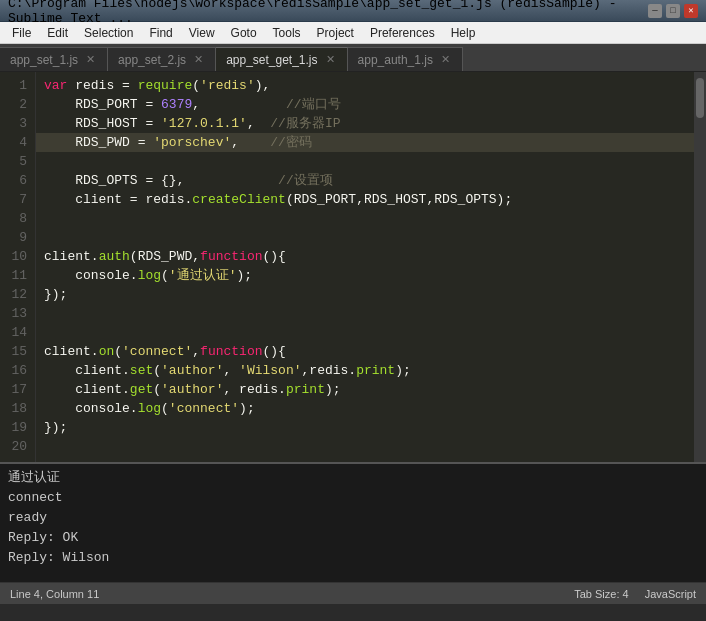 The height and width of the screenshot is (621, 706). What do you see at coordinates (330, 60) in the screenshot?
I see `tab-close-3: ✕` at bounding box center [330, 60].